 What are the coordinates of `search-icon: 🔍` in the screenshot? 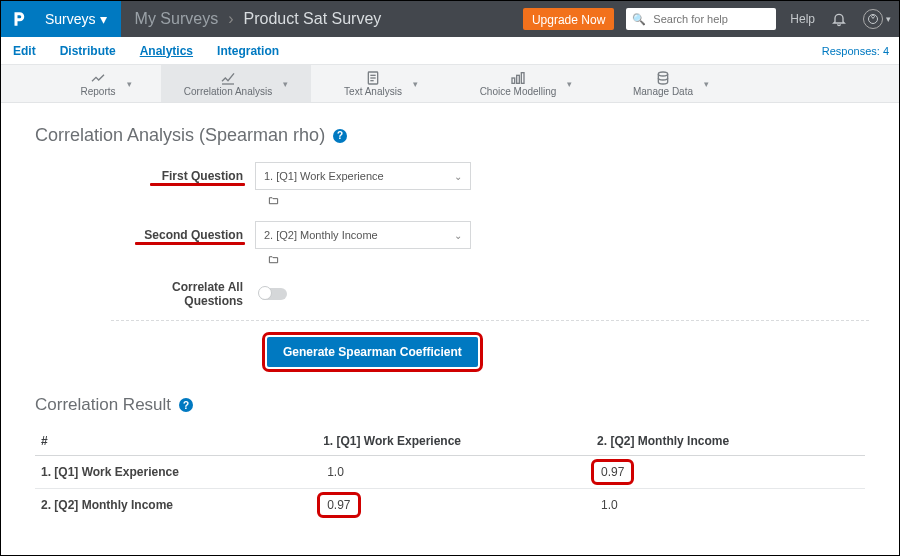 It's located at (639, 20).